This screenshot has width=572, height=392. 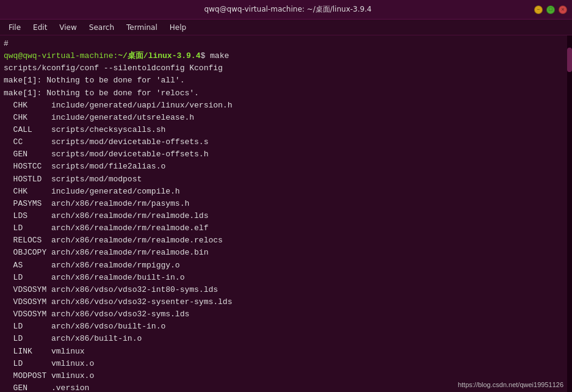 I want to click on scrollbar, so click(x=570, y=214).